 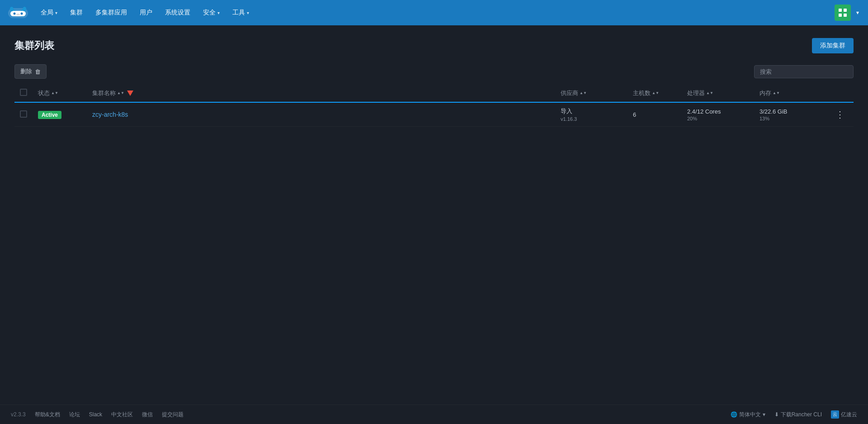 What do you see at coordinates (248, 13) in the screenshot?
I see `chevron-down-icon-tools: ▾` at bounding box center [248, 13].